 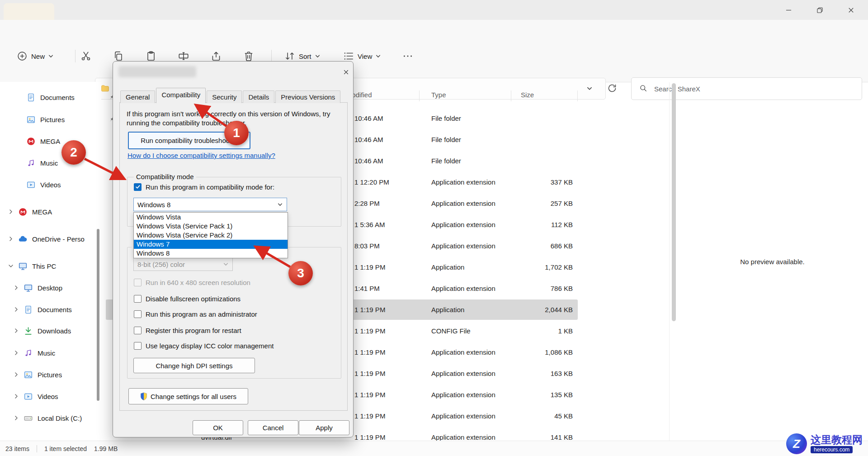 I want to click on file-list-scrollbar, so click(x=674, y=202).